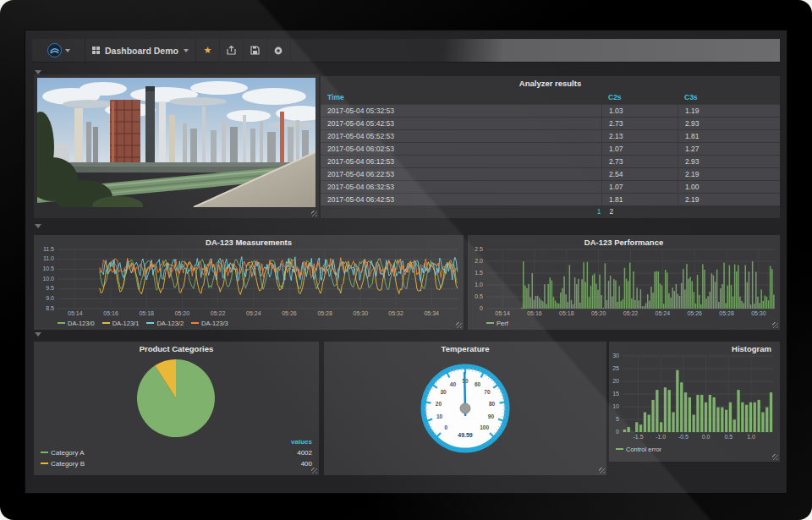 The image size is (812, 520). What do you see at coordinates (44, 279) in the screenshot?
I see `y-tick-label: 10.0` at bounding box center [44, 279].